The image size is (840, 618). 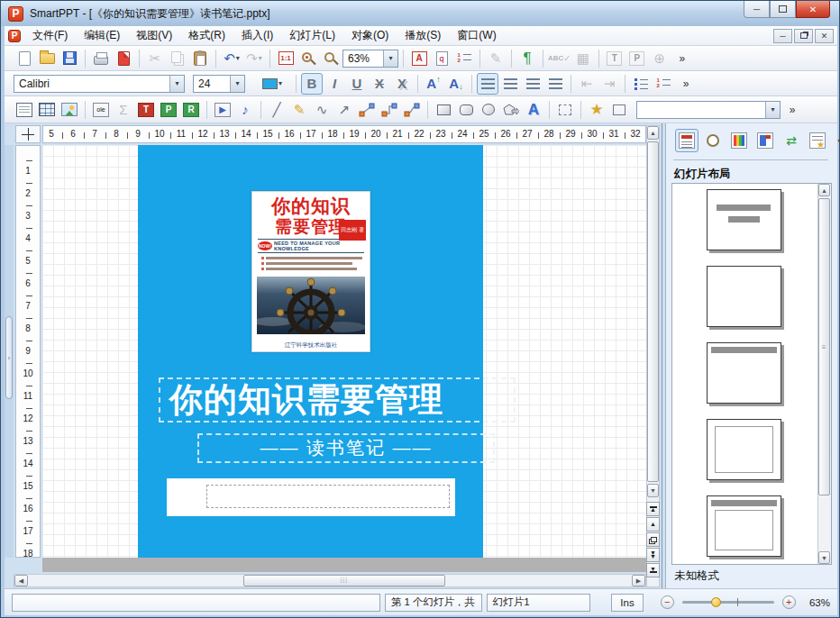 What do you see at coordinates (272, 84) in the screenshot?
I see `font-color-button: ▾` at bounding box center [272, 84].